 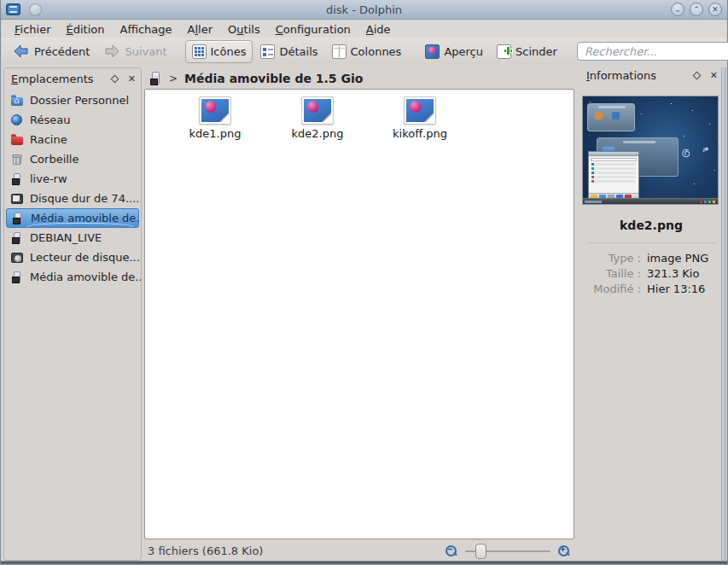 What do you see at coordinates (296, 551) in the screenshot?
I see `file-count-summary: 3 fichiers (661.8 Kio)` at bounding box center [296, 551].